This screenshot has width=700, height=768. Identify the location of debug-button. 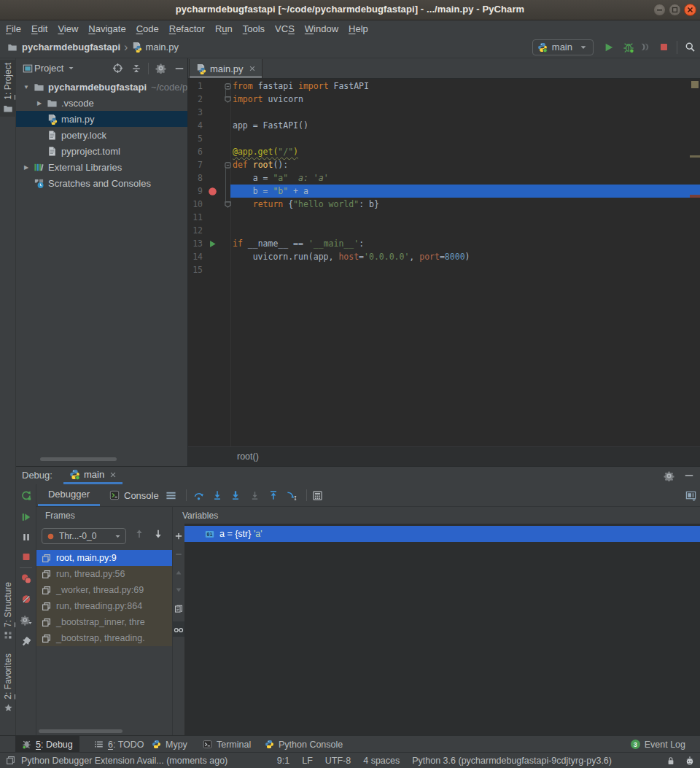
(629, 47).